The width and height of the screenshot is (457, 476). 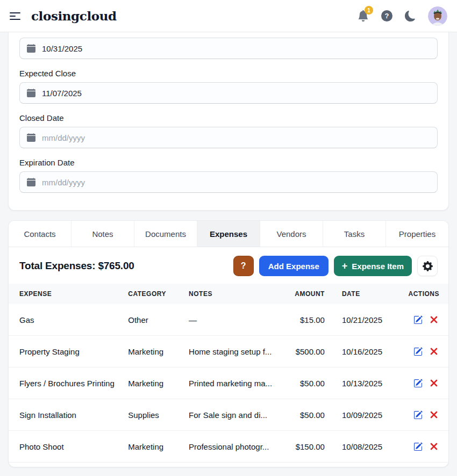 I want to click on notes-cell: —, so click(x=237, y=320).